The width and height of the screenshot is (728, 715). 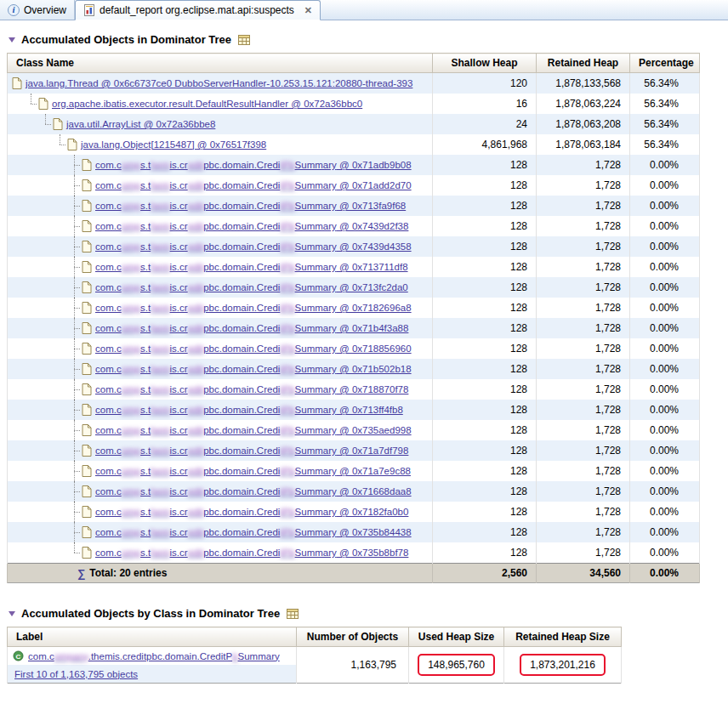 What do you see at coordinates (485, 63) in the screenshot?
I see `column-header-shallow-heap: Shallow Heap` at bounding box center [485, 63].